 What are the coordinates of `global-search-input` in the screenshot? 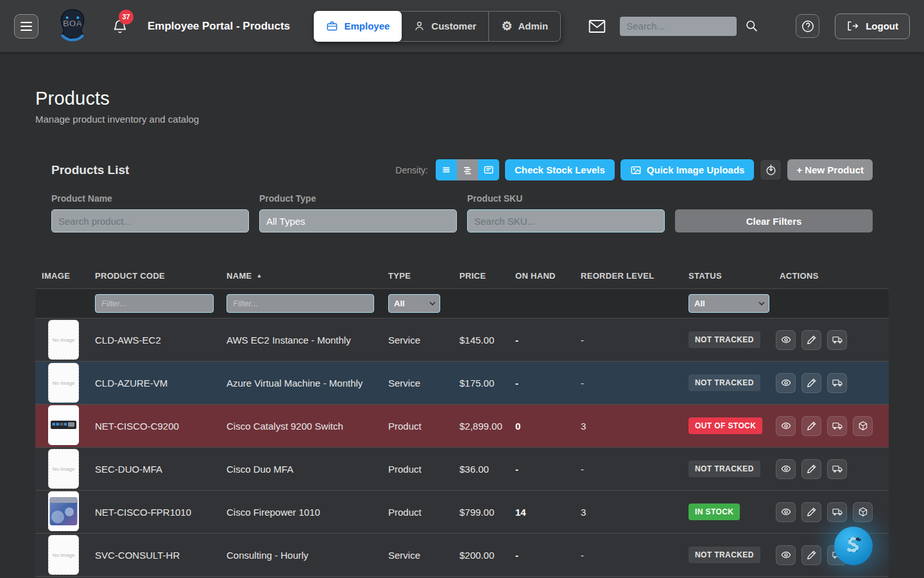 It's located at (678, 26).